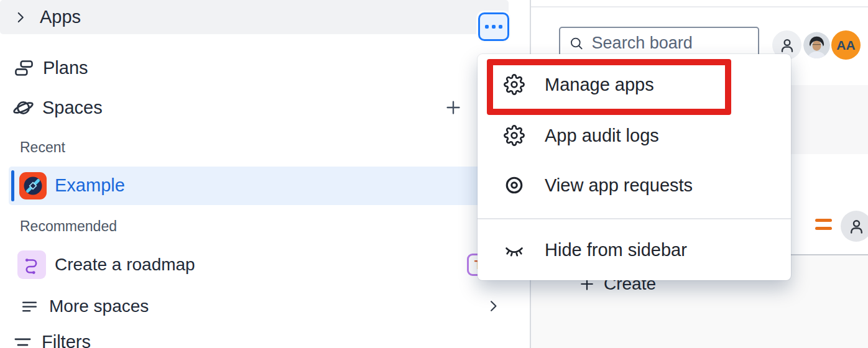 This screenshot has height=348, width=868. Describe the element at coordinates (30, 307) in the screenshot. I see `list-lines-icon` at that location.